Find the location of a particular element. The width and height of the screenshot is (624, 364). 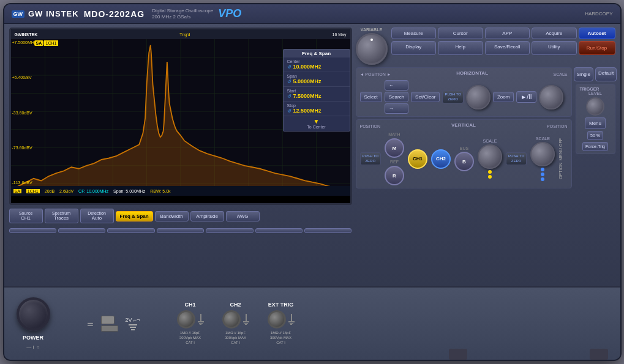

measure-button: Measure is located at coordinates (414, 33).